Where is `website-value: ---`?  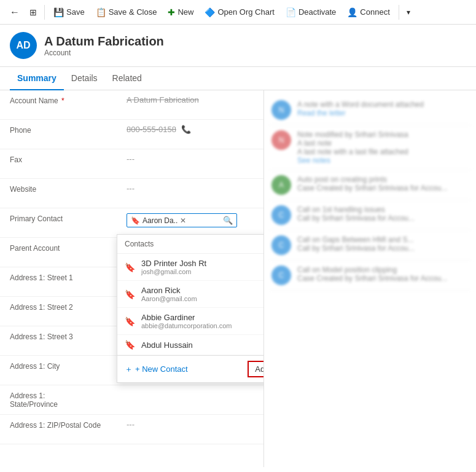
website-value: --- is located at coordinates (190, 188).